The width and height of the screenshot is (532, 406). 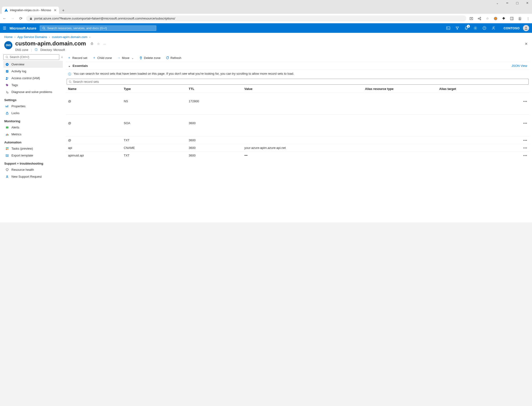 I want to click on cell-alias-type, so click(x=400, y=148).